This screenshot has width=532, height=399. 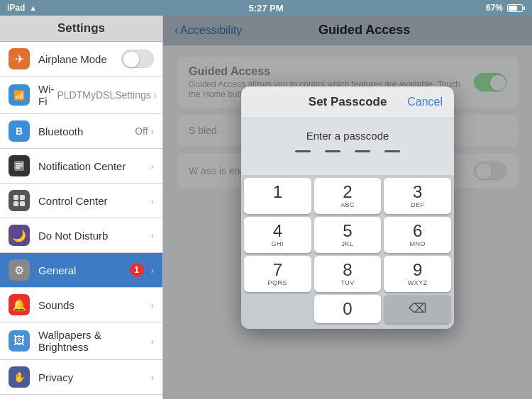 What do you see at coordinates (81, 342) in the screenshot?
I see `sidebar-item-wallpaper: 🖼 Wallpapers & Brightness ›` at bounding box center [81, 342].